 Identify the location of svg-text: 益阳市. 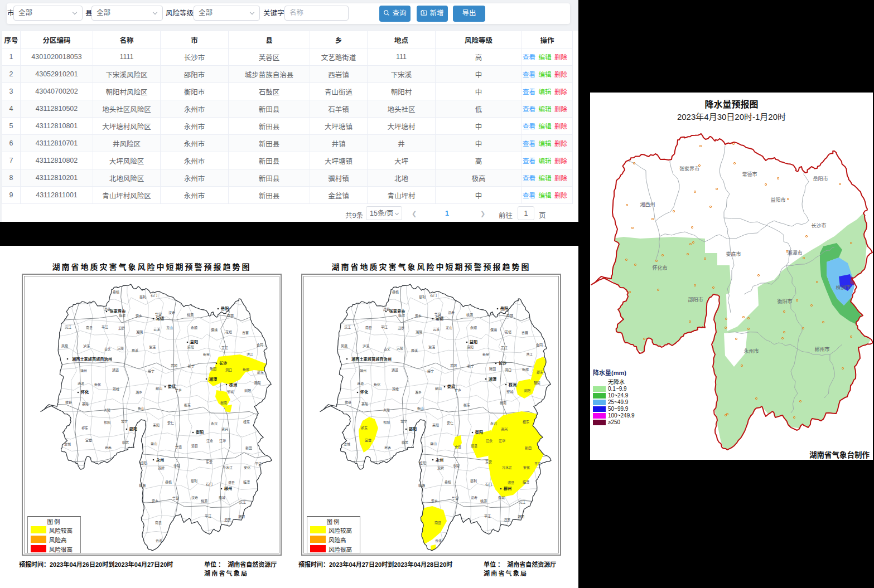
(778, 200).